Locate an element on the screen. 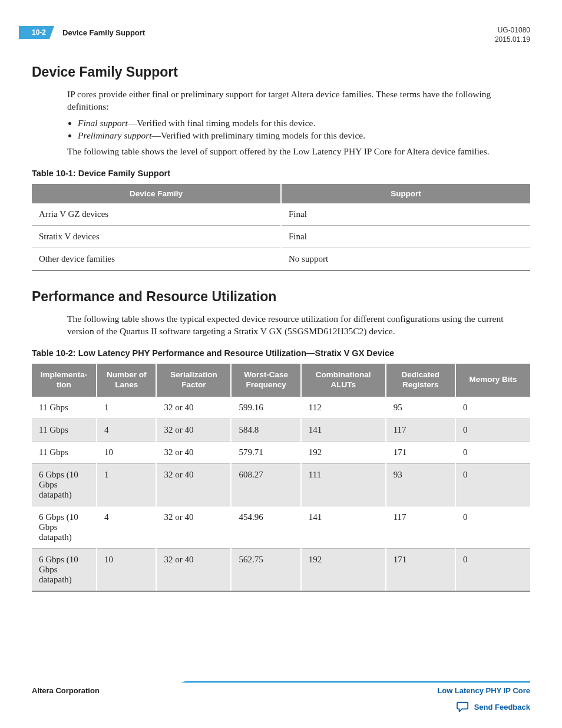 Image resolution: width=562 pixels, height=728 pixels. section1-body: IP cores provide either final or prelimi… is located at coordinates (299, 123).